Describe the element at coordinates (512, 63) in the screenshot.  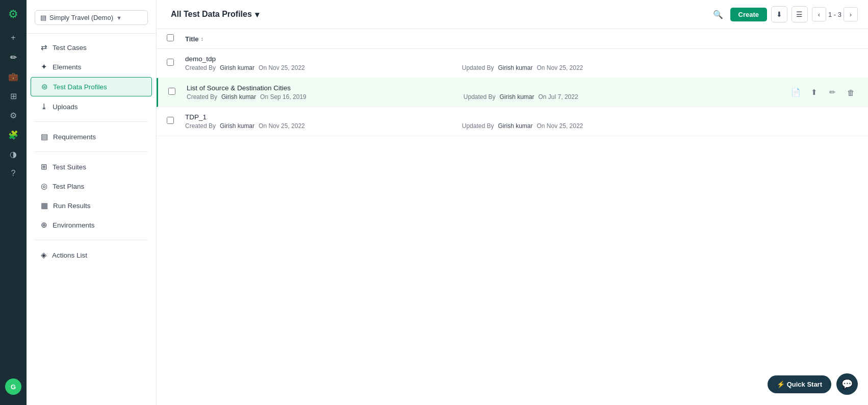
I see `table-row: demo_tdp Created By Girish kumar On Nov …` at that location.